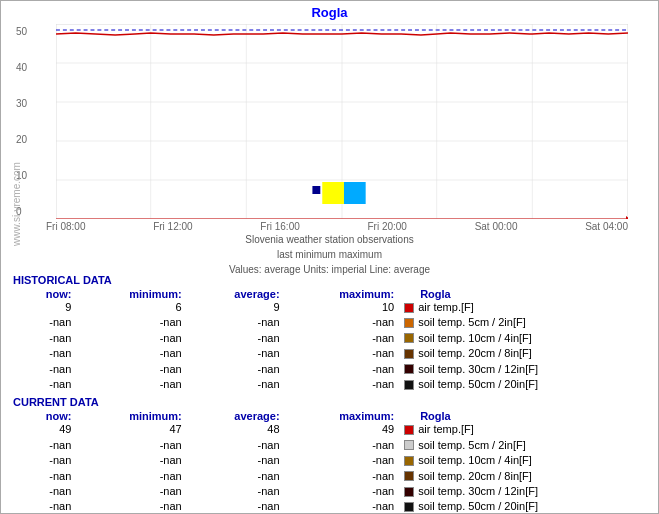 This screenshot has width=659, height=514. I want to click on col-max-cur: maximum:, so click(344, 416).